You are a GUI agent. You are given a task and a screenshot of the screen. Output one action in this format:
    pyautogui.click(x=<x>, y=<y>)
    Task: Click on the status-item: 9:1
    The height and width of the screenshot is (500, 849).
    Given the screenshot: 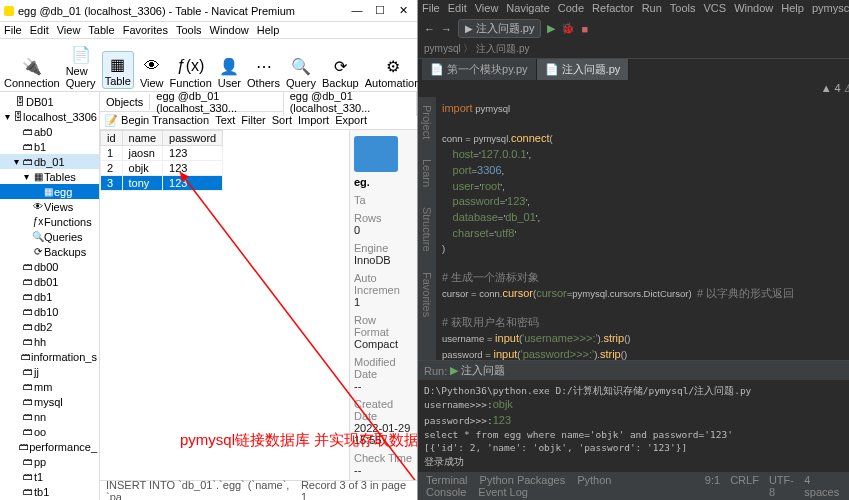 What is the action you would take?
    pyautogui.click(x=712, y=486)
    